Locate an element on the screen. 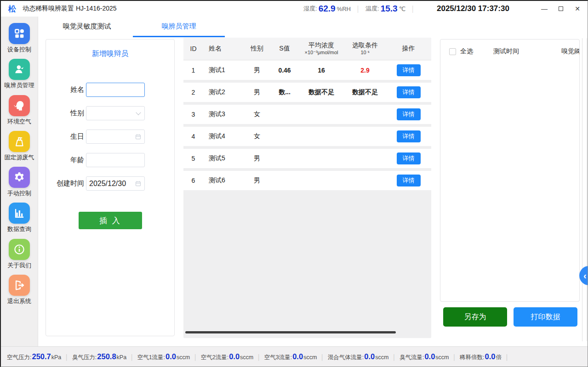 The height and width of the screenshot is (367, 588). titlebar: 松 动态稀释嗅辨装置 HJ-1416-2025 湿度: 62.9 %RH │ 温… is located at coordinates (294, 9).